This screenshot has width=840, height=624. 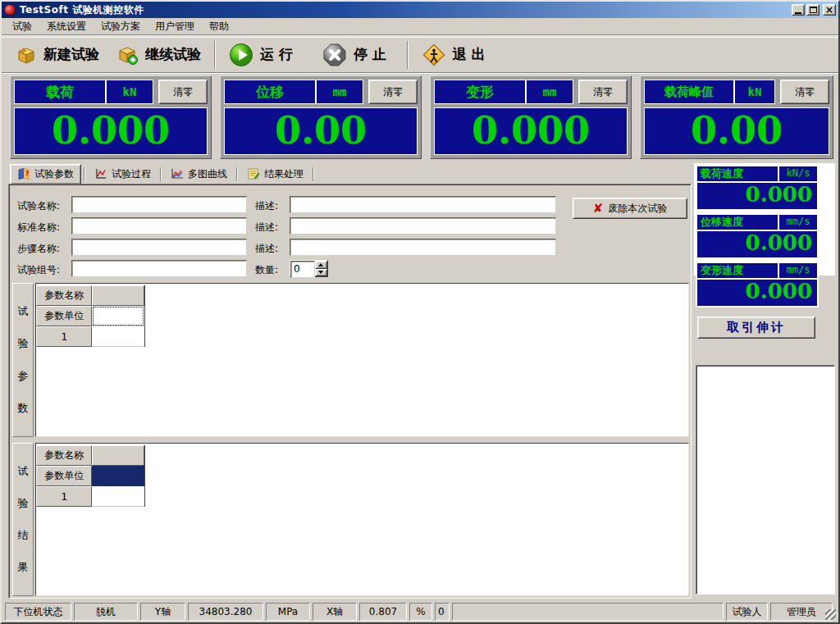 What do you see at coordinates (159, 248) in the screenshot?
I see `step-name-input` at bounding box center [159, 248].